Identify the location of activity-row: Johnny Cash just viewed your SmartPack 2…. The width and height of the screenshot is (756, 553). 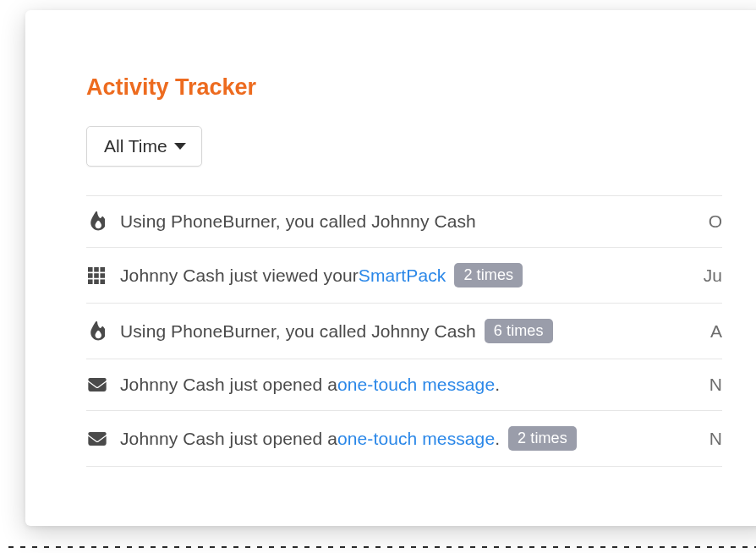
(404, 276).